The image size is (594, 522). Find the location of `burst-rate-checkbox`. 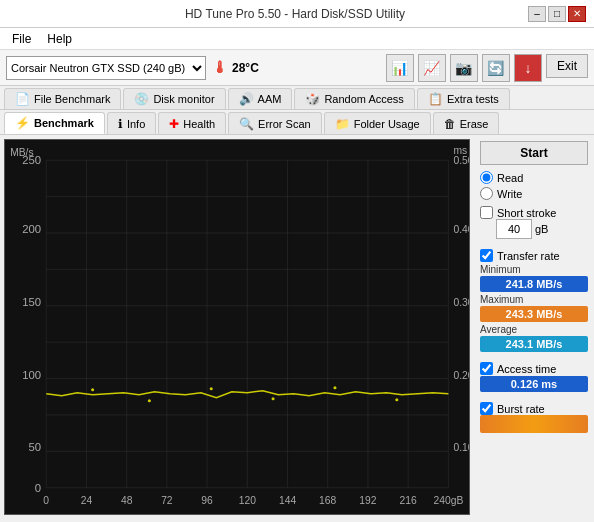

burst-rate-checkbox is located at coordinates (486, 408).